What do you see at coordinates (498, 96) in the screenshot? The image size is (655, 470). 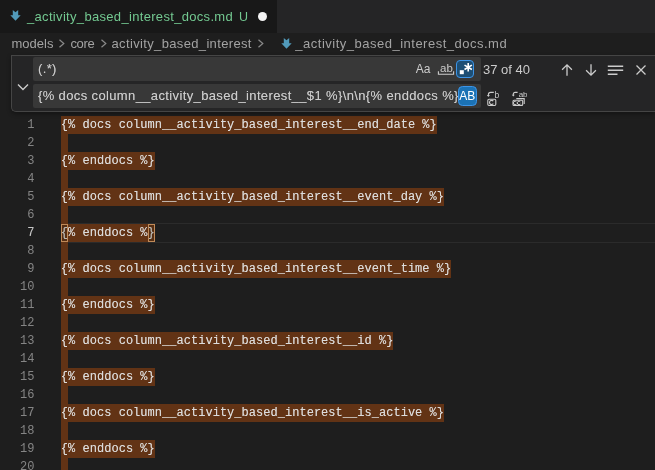 I see `svg-text: b` at bounding box center [498, 96].